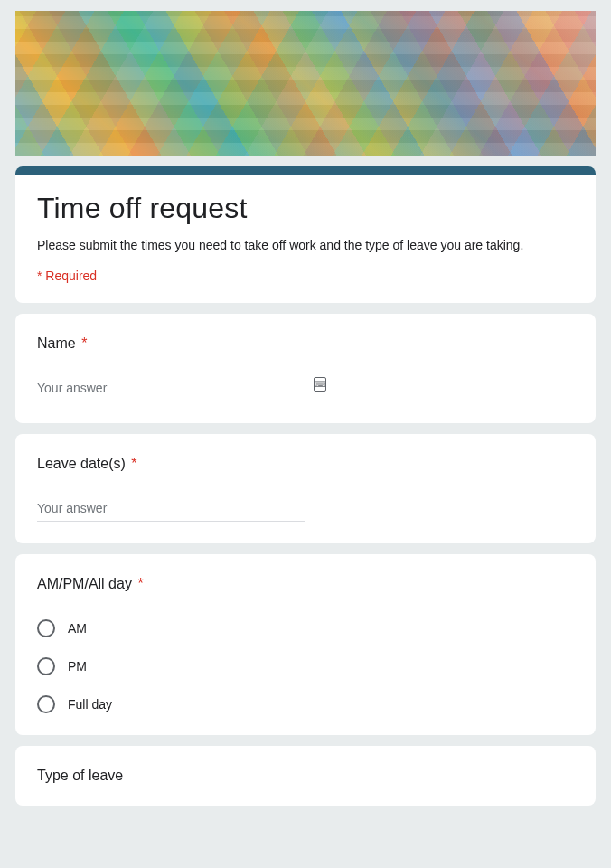 The image size is (611, 868). I want to click on question-label-leave-dates: Leave date(s) *, so click(306, 464).